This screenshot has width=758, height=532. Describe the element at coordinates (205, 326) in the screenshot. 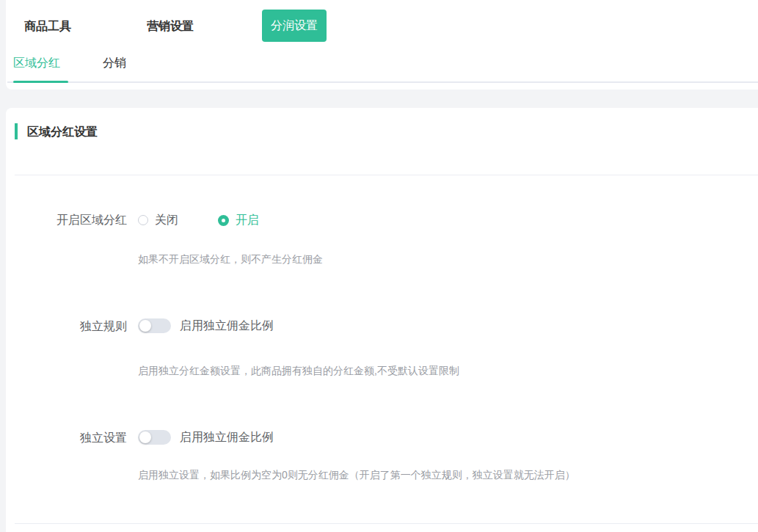

I see `independent-rule-row: 启用独立佣金比例` at that location.